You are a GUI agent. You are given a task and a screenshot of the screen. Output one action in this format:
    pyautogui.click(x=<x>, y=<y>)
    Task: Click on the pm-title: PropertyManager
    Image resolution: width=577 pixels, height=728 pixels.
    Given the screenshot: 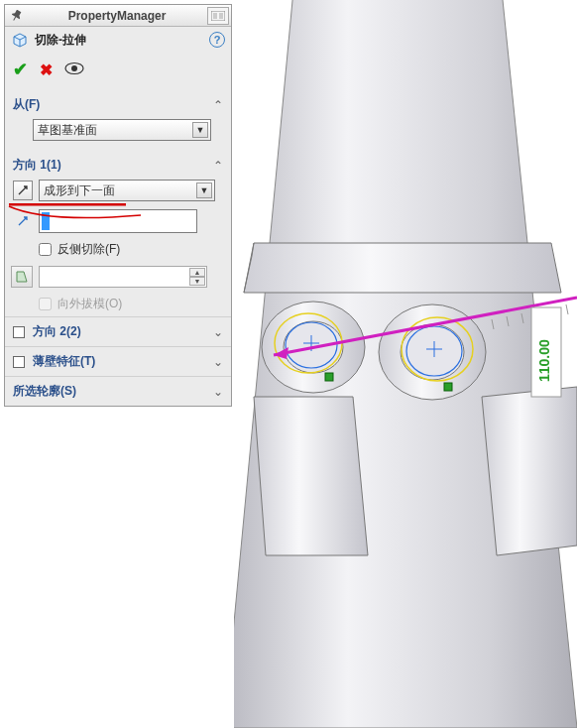 What is the action you would take?
    pyautogui.click(x=117, y=16)
    